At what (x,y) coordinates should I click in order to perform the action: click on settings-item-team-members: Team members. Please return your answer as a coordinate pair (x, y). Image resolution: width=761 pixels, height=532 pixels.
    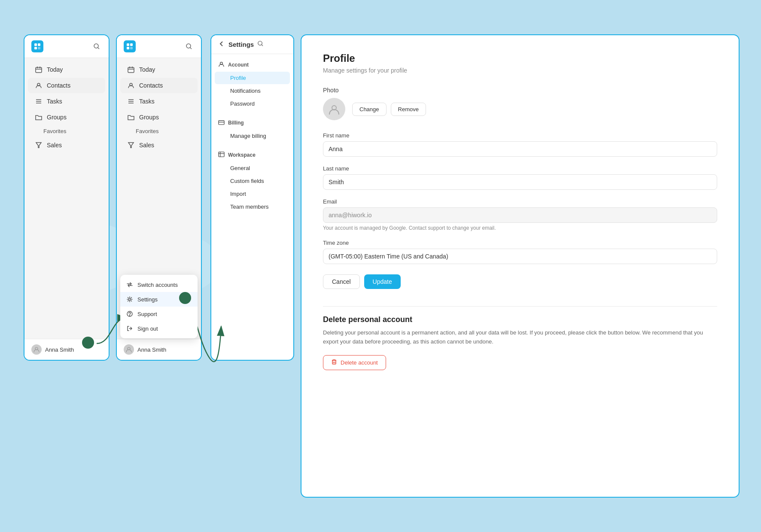
    Looking at the image, I should click on (253, 207).